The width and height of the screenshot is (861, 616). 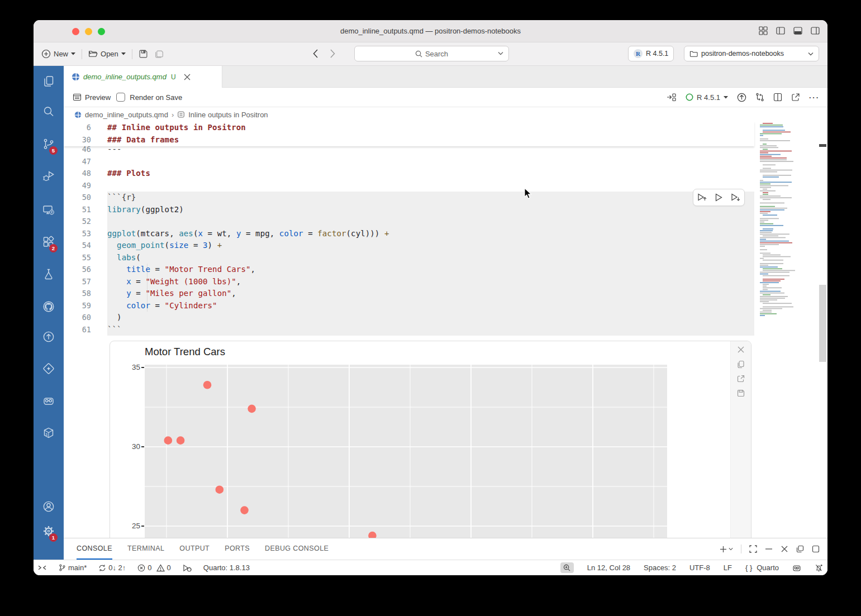 I want to click on save-all-icon, so click(x=159, y=54).